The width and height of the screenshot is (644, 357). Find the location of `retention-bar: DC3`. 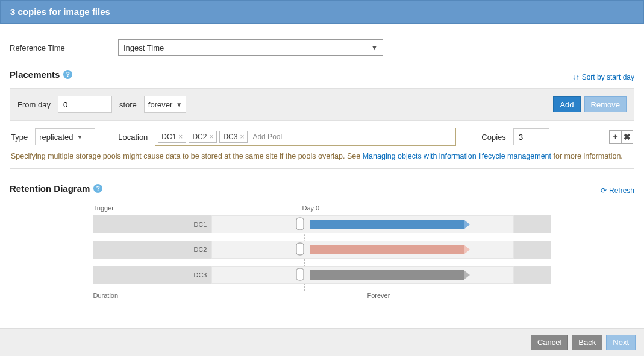

retention-bar: DC3 is located at coordinates (322, 275).